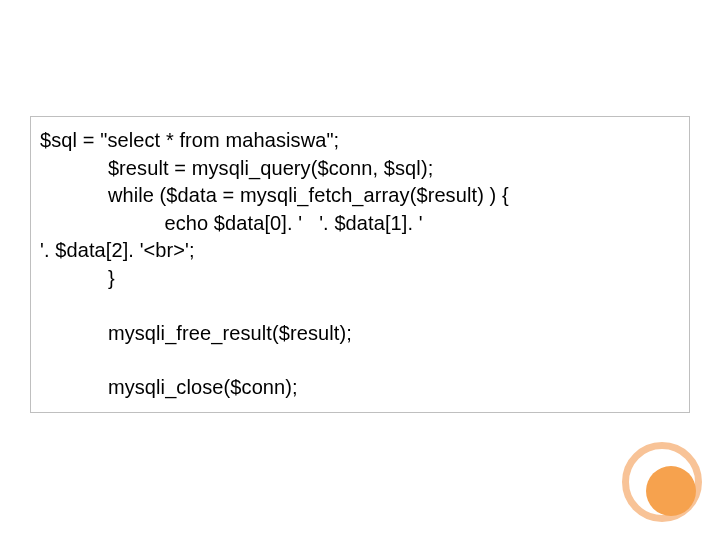 This screenshot has height=540, width=720. I want to click on code-line-7: mysqli_free_result($result);, so click(362, 334).